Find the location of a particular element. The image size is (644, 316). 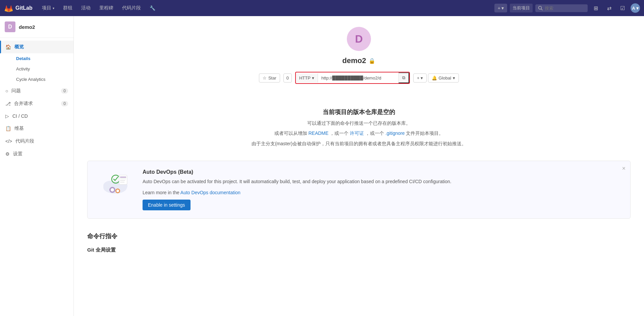

current-project-label: 当前项目 is located at coordinates (521, 8).